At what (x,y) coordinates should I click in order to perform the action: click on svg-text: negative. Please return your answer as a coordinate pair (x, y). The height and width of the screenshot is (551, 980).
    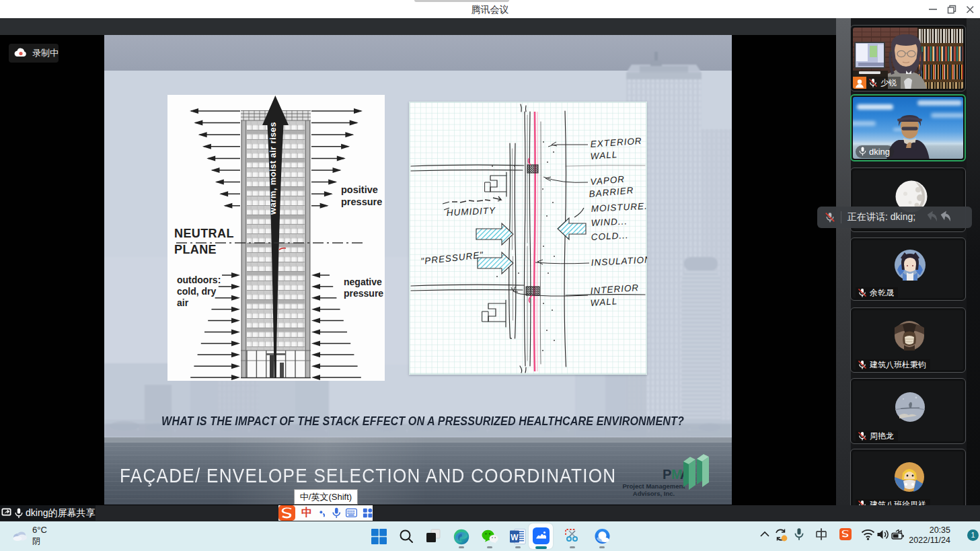
    Looking at the image, I should click on (363, 282).